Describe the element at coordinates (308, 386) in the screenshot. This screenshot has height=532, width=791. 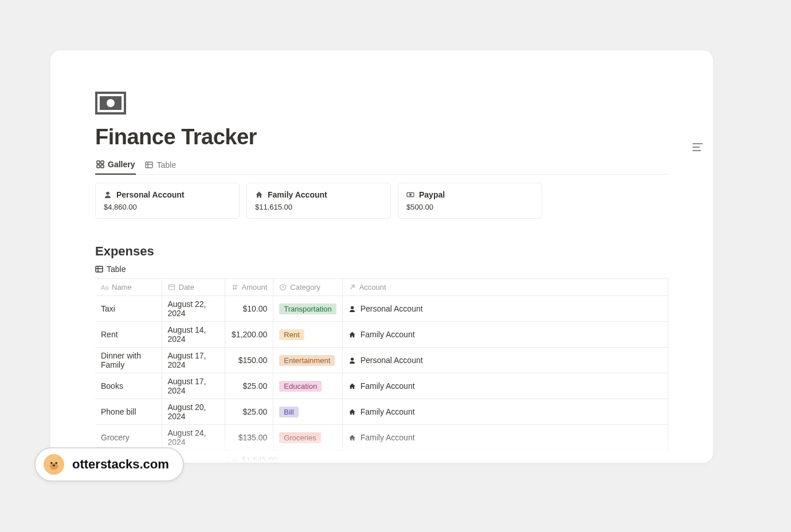
I see `cell-category: Education` at that location.